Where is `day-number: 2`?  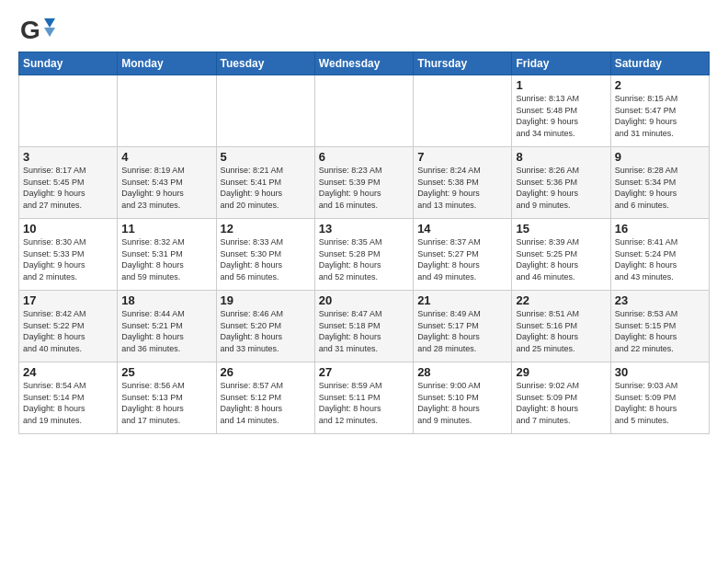 day-number: 2 is located at coordinates (660, 85).